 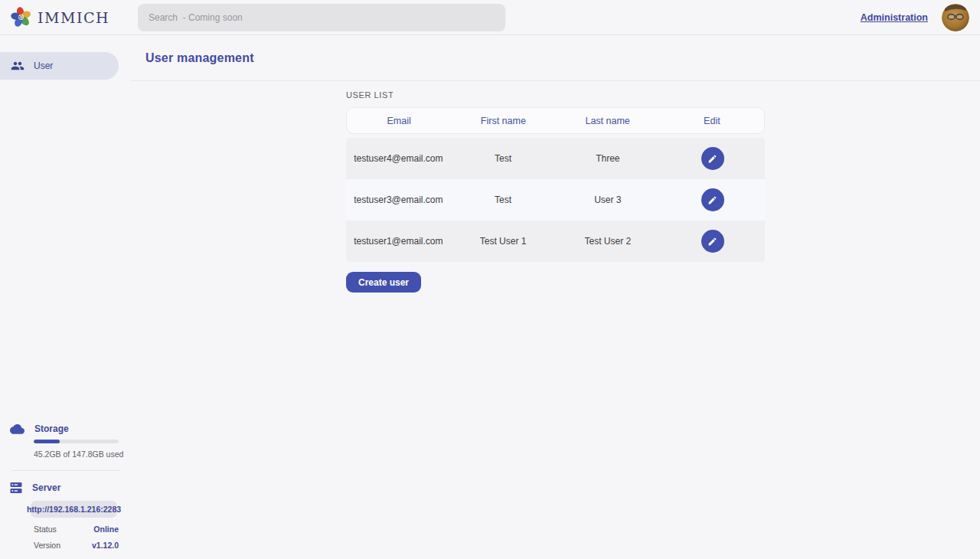 I want to click on sidebar-item-user-label: User, so click(x=43, y=66).